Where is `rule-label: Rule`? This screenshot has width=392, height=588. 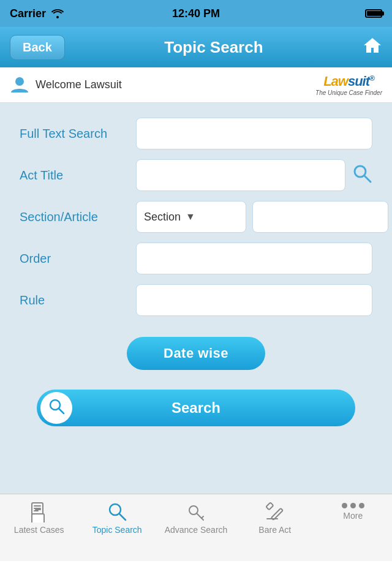
rule-label: Rule is located at coordinates (78, 300).